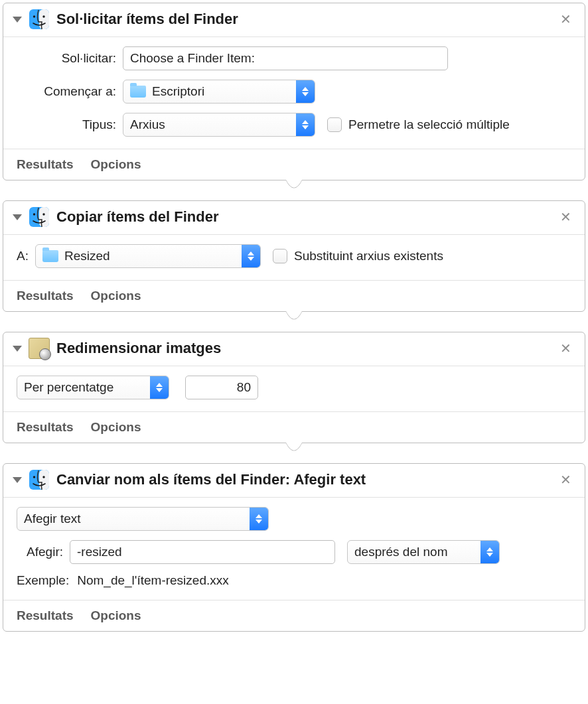 The image size is (588, 704). I want to click on type-label: Tipus:, so click(70, 125).